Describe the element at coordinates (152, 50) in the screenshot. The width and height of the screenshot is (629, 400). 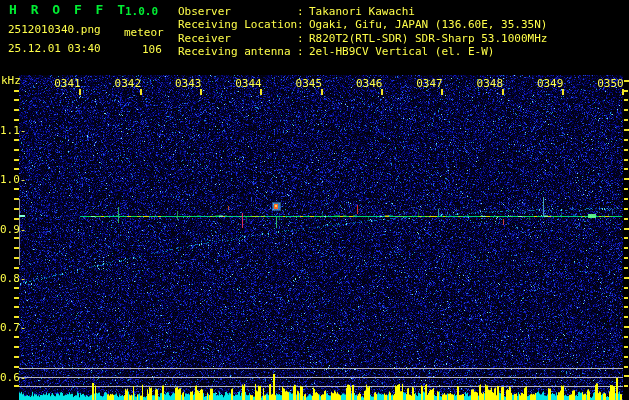
I see `echo-count: 106` at that location.